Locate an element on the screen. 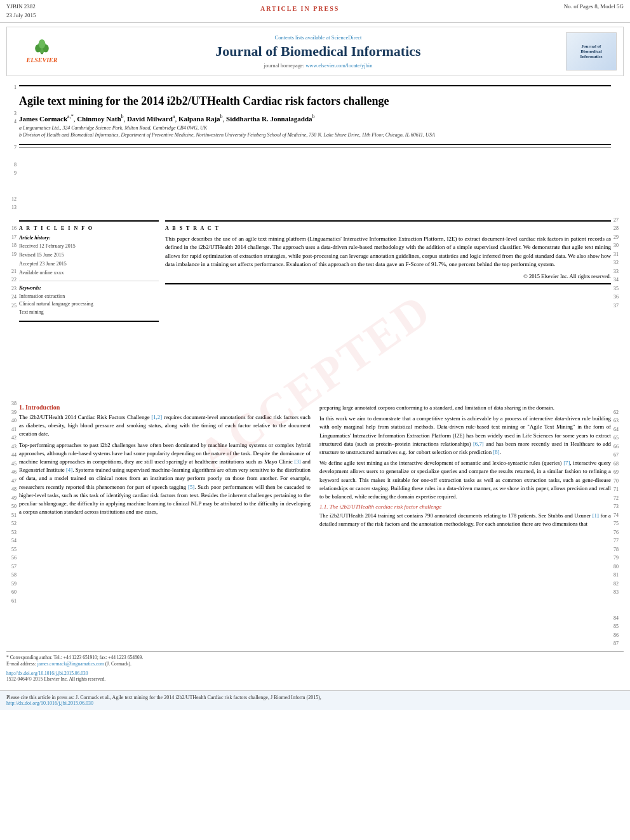 The width and height of the screenshot is (630, 840). email-link: james.cormack@linguamatics.com is located at coordinates (71, 664).